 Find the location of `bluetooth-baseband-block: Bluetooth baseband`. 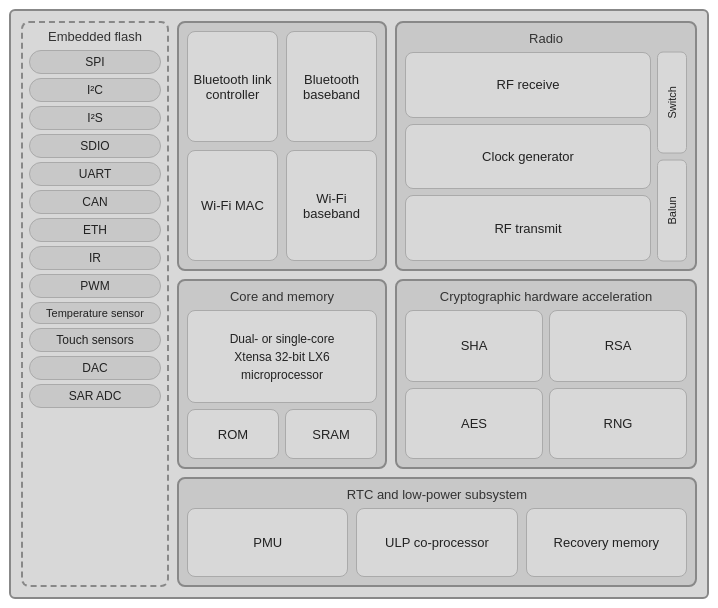

bluetooth-baseband-block: Bluetooth baseband is located at coordinates (332, 86).